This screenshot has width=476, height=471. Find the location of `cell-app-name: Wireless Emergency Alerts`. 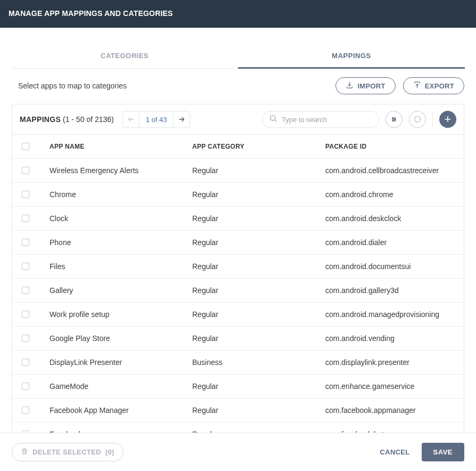

cell-app-name: Wireless Emergency Alerts is located at coordinates (117, 170).